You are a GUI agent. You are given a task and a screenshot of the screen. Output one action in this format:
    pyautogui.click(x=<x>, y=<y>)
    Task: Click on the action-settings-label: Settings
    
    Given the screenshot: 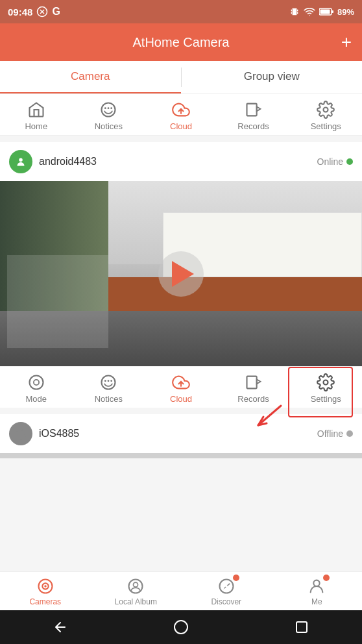 What is the action you would take?
    pyautogui.click(x=326, y=399)
    